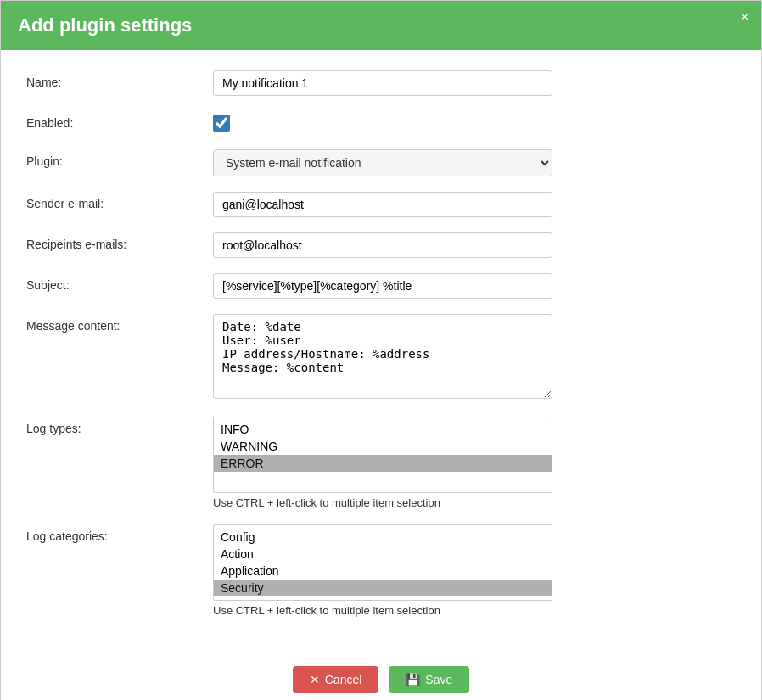 This screenshot has height=700, width=762. I want to click on enabled-label: Enabled:, so click(120, 120).